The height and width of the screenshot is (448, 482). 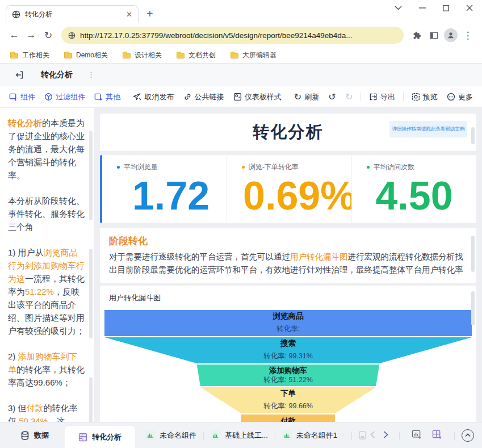 What do you see at coordinates (240, 436) in the screenshot?
I see `tab-basic-online: 基础上线工...` at bounding box center [240, 436].